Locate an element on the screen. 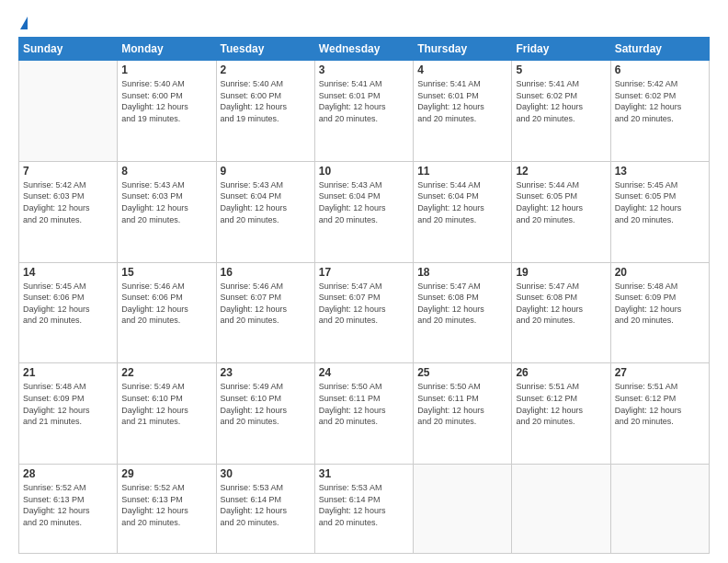 Image resolution: width=728 pixels, height=563 pixels. day-info: Sunrise: 5:42 AMSunset: 6:03 PMDaylight:… is located at coordinates (68, 202).